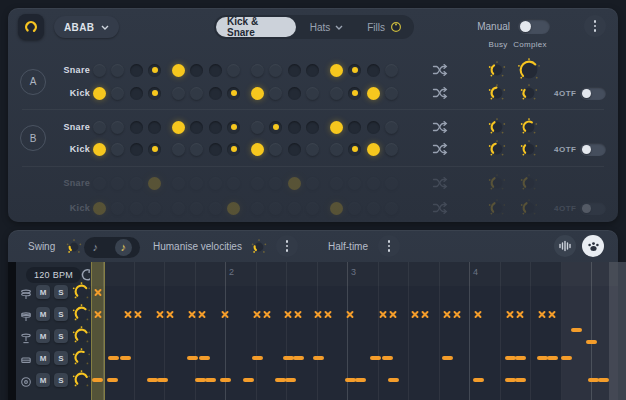 This screenshot has width=626, height=400. What do you see at coordinates (54, 275) in the screenshot?
I see `bpm-display: 120 BPM` at bounding box center [54, 275].